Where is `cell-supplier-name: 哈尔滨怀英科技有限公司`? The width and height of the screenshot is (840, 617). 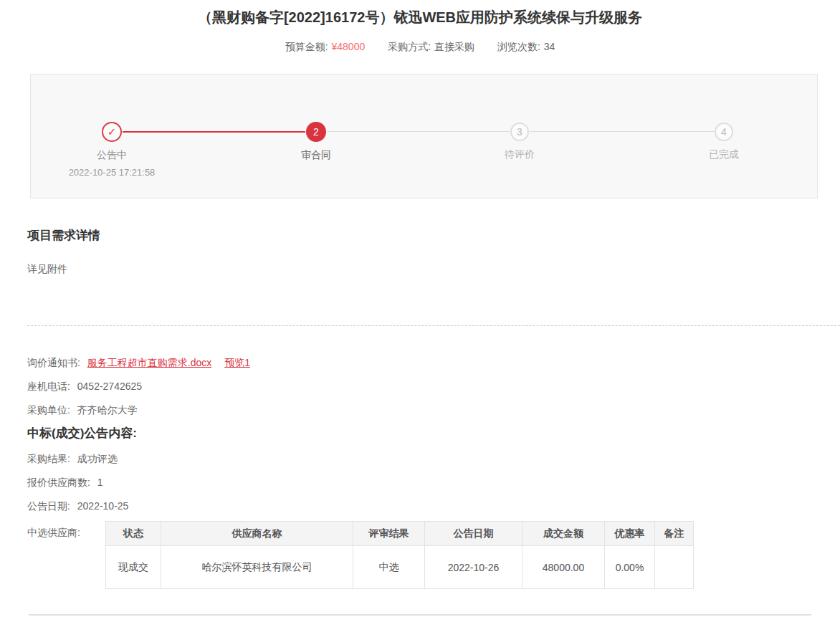 cell-supplier-name: 哈尔滨怀英科技有限公司 is located at coordinates (257, 568).